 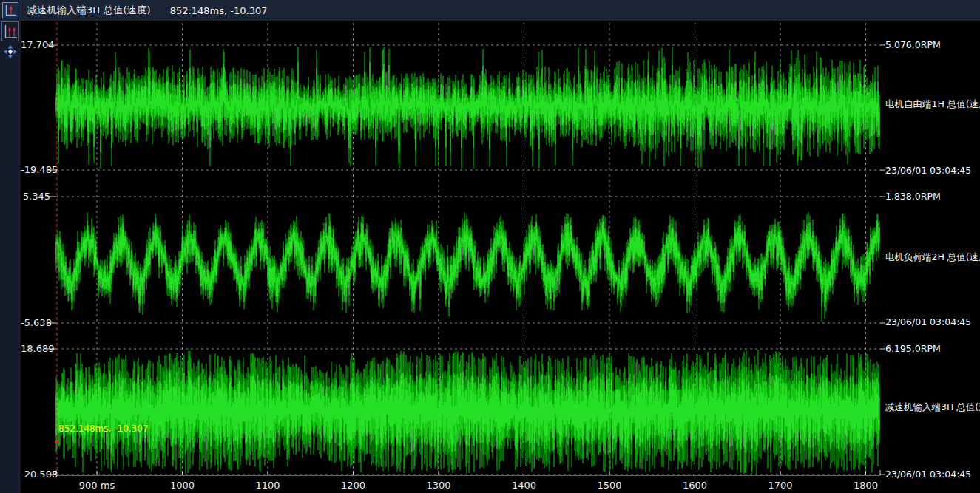 What do you see at coordinates (439, 485) in the screenshot?
I see `x-tick-label: 1300` at bounding box center [439, 485].